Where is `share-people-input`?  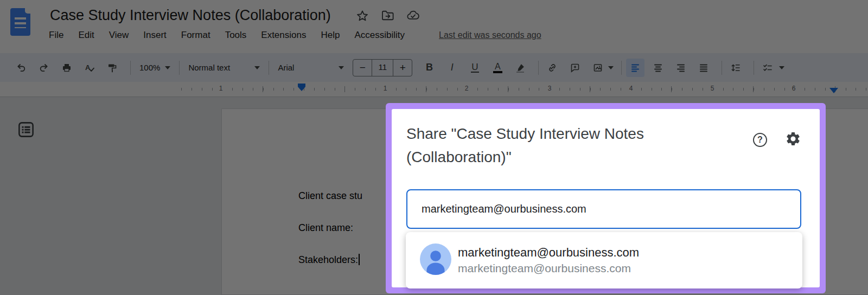
share-people-input is located at coordinates (604, 209).